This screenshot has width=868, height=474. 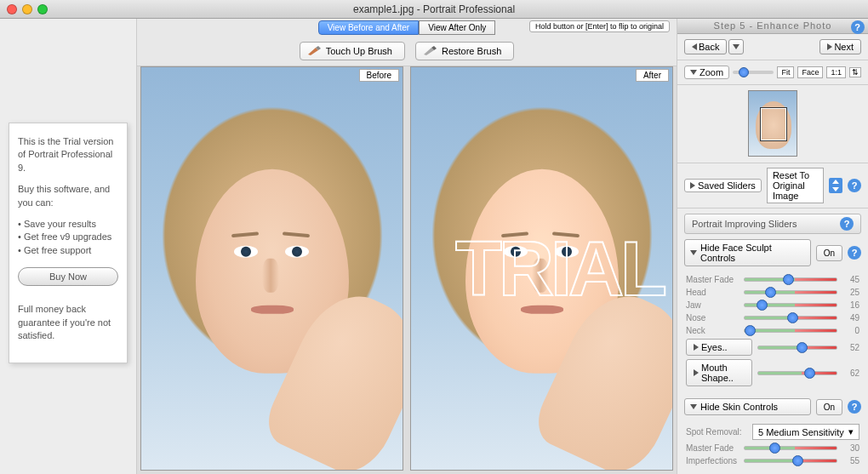 What do you see at coordinates (68, 237) in the screenshot?
I see `trial-bullet: Get free v9 upgrades` at bounding box center [68, 237].